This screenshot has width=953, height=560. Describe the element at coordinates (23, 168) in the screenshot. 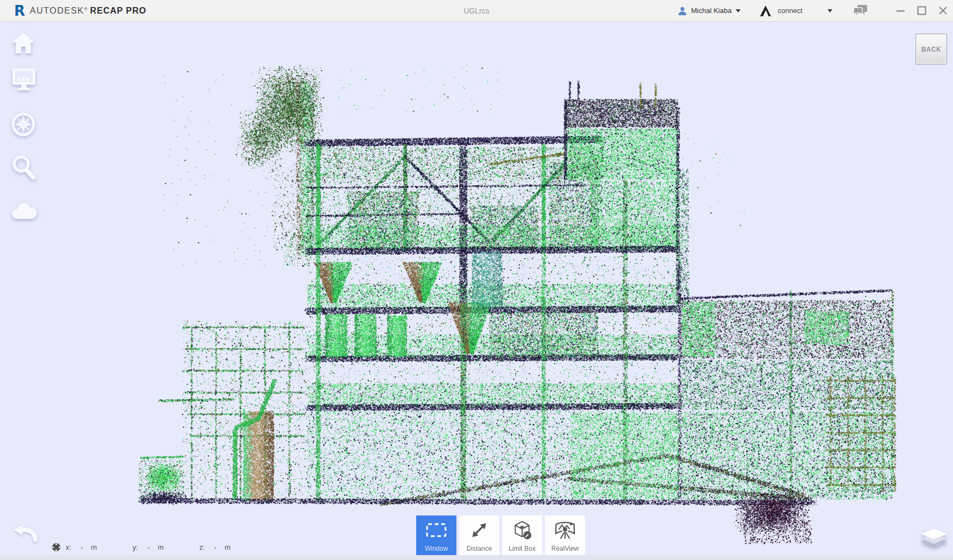

I see `sidebar-item-search` at that location.